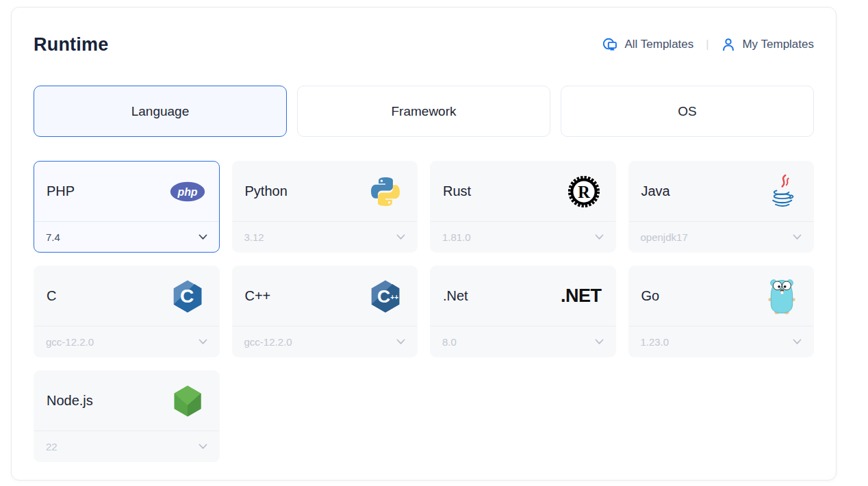 This screenshot has height=486, width=868. Describe the element at coordinates (424, 111) in the screenshot. I see `tab-framework: Framework` at that location.